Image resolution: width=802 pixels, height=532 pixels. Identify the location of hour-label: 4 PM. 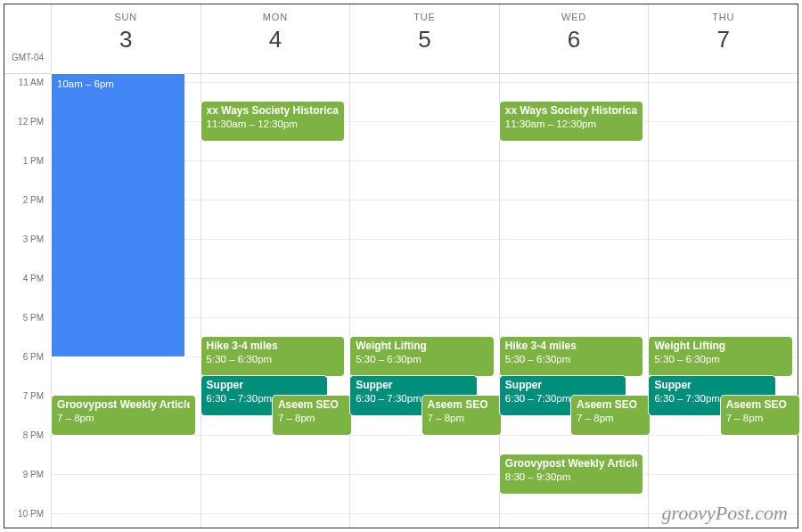
(34, 278).